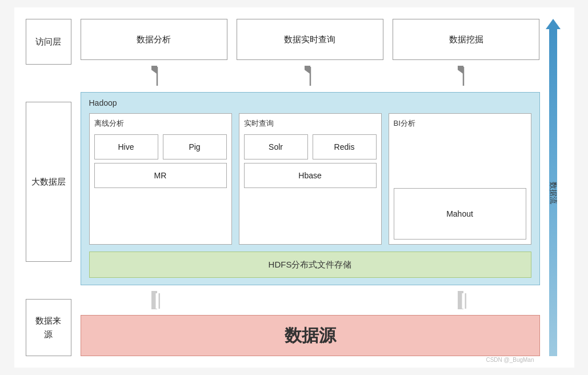 The height and width of the screenshot is (375, 588). I want to click on realtime-tools-row: Solr Redis, so click(310, 147).